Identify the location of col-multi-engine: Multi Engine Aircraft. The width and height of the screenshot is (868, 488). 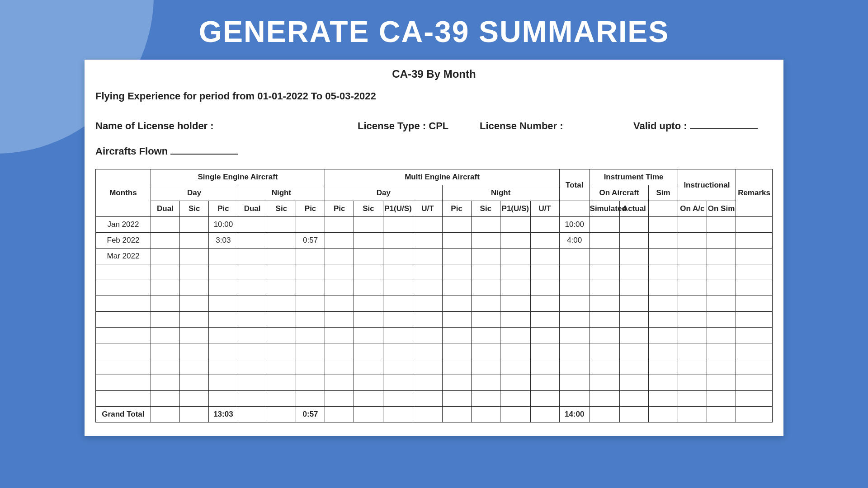
(442, 177).